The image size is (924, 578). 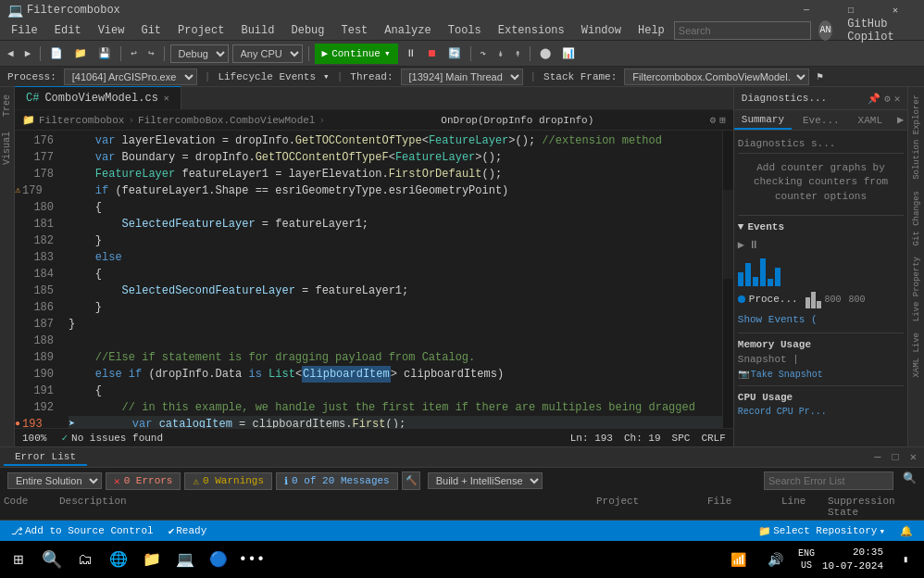 What do you see at coordinates (853, 567) in the screenshot?
I see `clock-date: 10-07-2024` at bounding box center [853, 567].